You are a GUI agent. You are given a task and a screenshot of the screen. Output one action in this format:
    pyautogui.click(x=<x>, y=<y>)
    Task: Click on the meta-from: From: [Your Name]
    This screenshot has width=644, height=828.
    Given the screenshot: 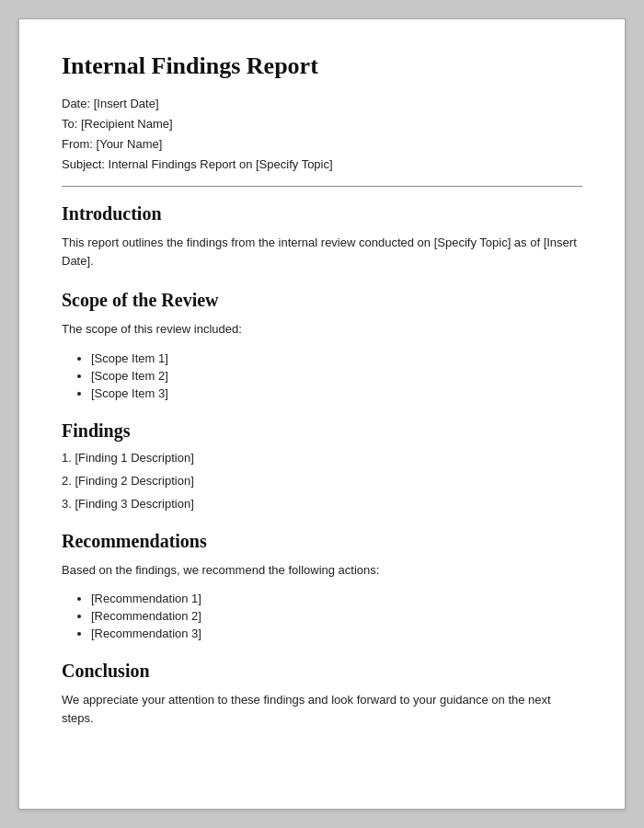 What is the action you would take?
    pyautogui.click(x=322, y=144)
    